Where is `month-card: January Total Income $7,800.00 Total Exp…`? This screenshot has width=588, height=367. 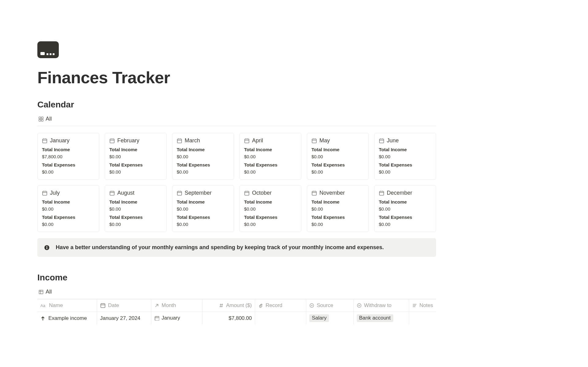 month-card: January Total Income $7,800.00 Total Exp… is located at coordinates (68, 156).